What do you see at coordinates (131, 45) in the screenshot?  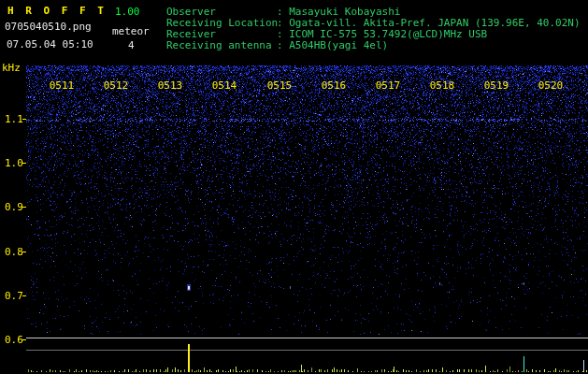 I see `meteor-count: 4` at bounding box center [131, 45].